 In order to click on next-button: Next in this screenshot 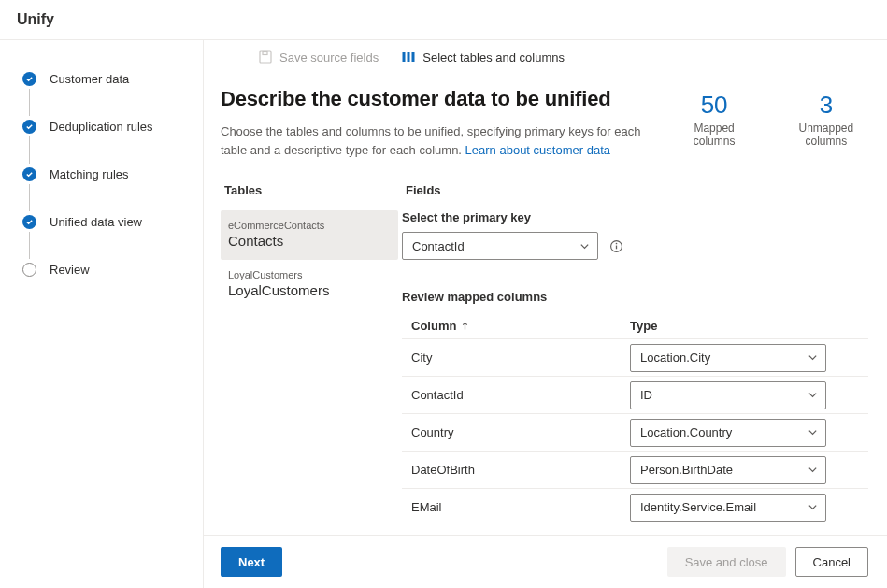, I will do `click(251, 562)`.